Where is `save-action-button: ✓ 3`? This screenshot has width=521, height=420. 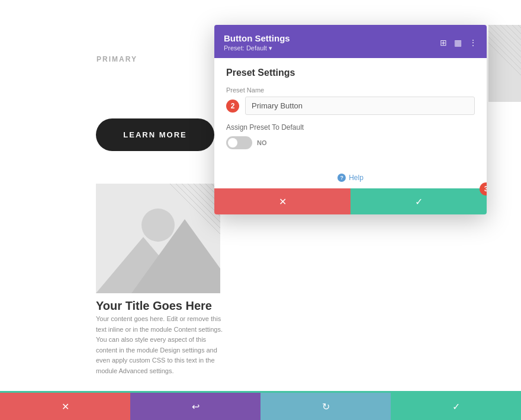
save-action-button: ✓ 3 is located at coordinates (419, 201).